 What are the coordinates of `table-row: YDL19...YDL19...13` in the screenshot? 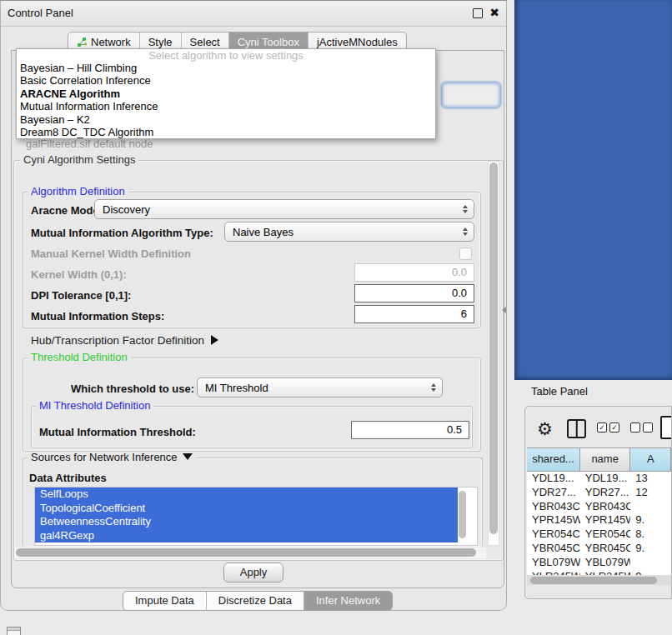 It's located at (599, 478).